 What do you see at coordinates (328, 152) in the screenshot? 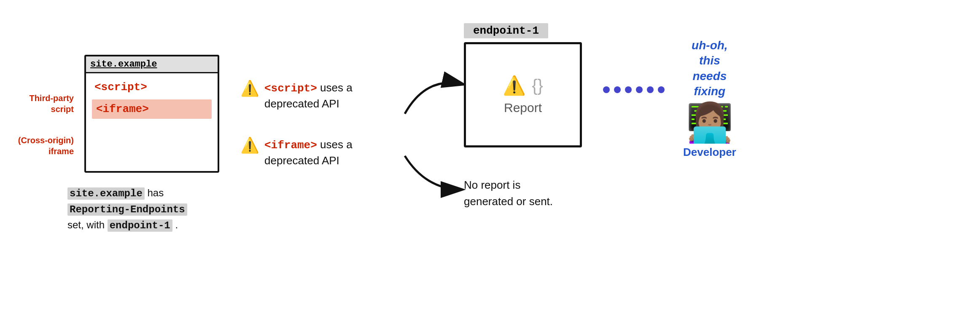
I see `warning-text-2: <iframe> uses a deprecated API` at bounding box center [328, 152].